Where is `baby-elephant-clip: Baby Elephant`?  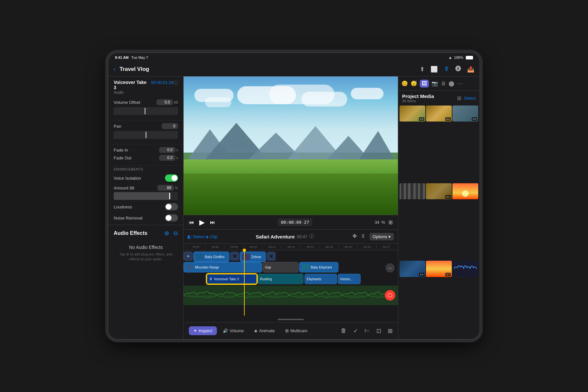 baby-elephant-clip: Baby Elephant is located at coordinates (319, 267).